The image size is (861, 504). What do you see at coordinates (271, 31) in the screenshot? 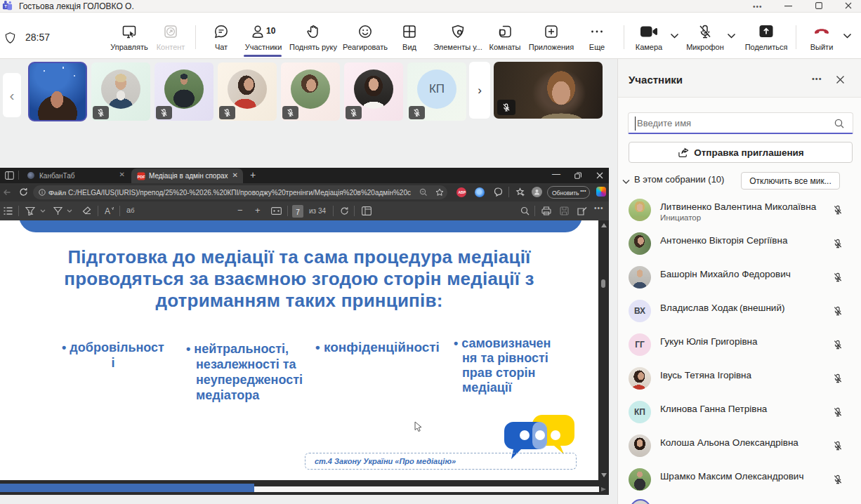
I see `svg-text: 10` at bounding box center [271, 31].